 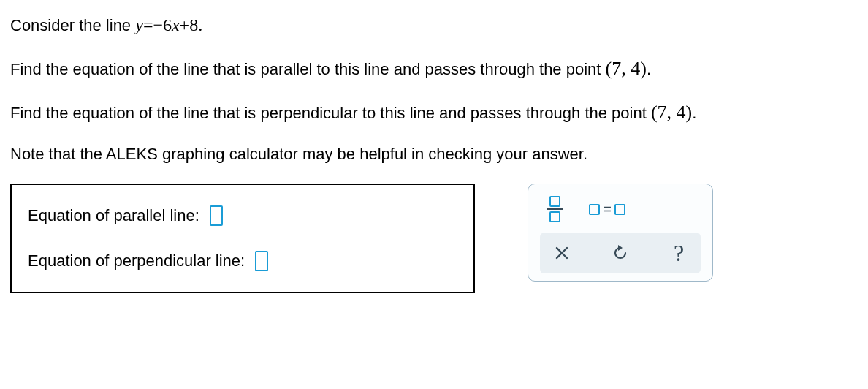 What do you see at coordinates (607, 209) in the screenshot?
I see `equals-symbol: =` at bounding box center [607, 209].